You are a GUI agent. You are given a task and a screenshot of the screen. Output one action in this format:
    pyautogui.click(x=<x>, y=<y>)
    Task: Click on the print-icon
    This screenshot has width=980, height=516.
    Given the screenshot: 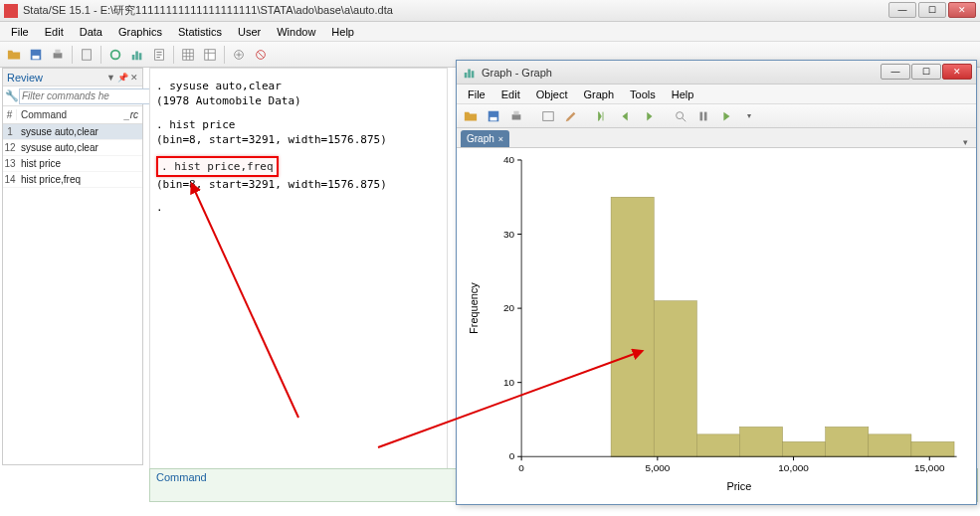 What is the action you would take?
    pyautogui.click(x=58, y=55)
    